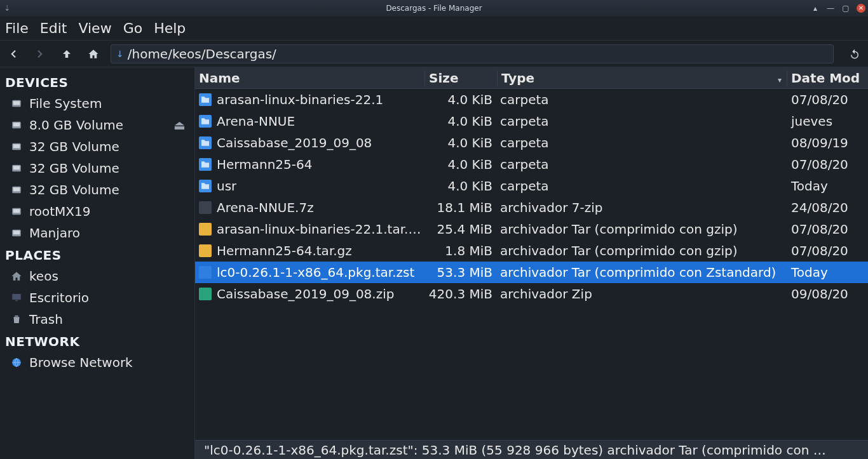  What do you see at coordinates (461, 251) in the screenshot?
I see `file-size: 1.8 MiB` at bounding box center [461, 251].